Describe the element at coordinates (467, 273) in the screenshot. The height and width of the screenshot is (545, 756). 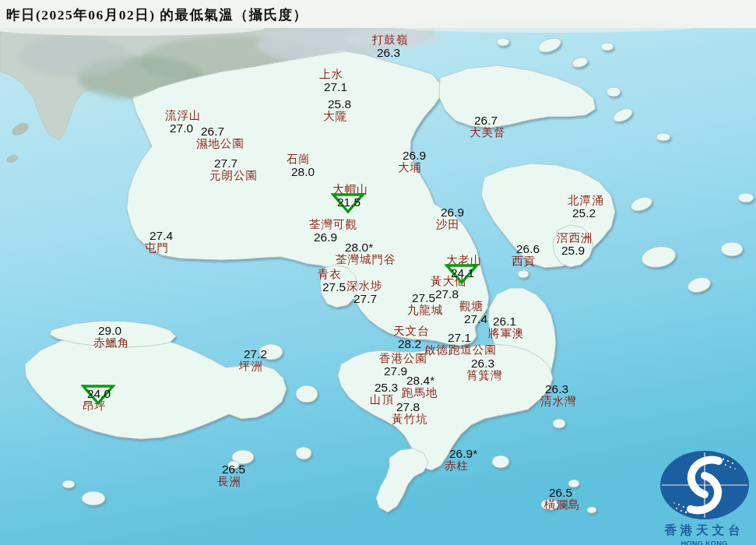
I see `station-value: 24.1` at that location.